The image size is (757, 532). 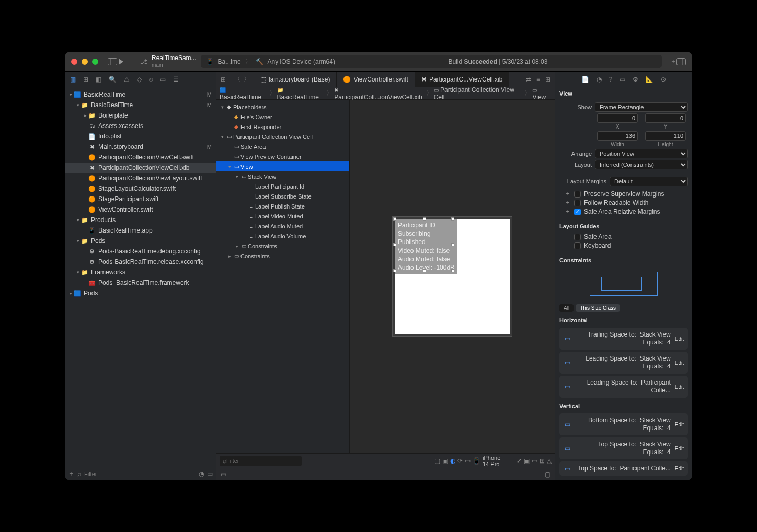 What do you see at coordinates (140, 199) in the screenshot?
I see `nav-item: 🟠StageParticipant.swift` at bounding box center [140, 199].